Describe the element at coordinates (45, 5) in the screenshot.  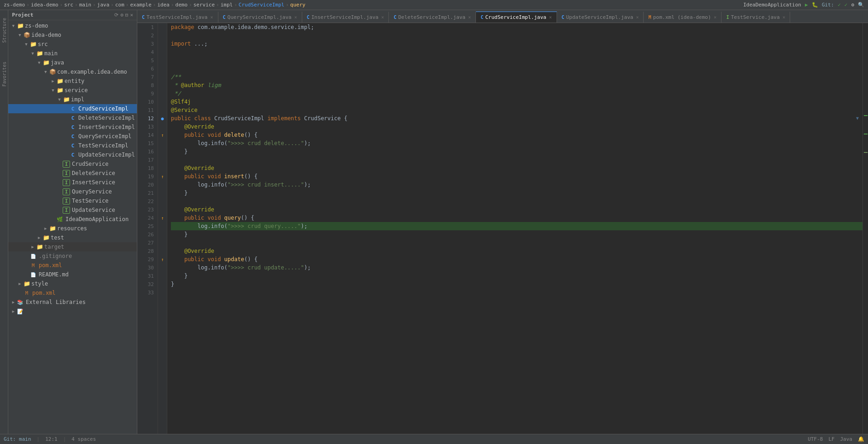
I see `bc-idea-demo: idea-demo` at that location.